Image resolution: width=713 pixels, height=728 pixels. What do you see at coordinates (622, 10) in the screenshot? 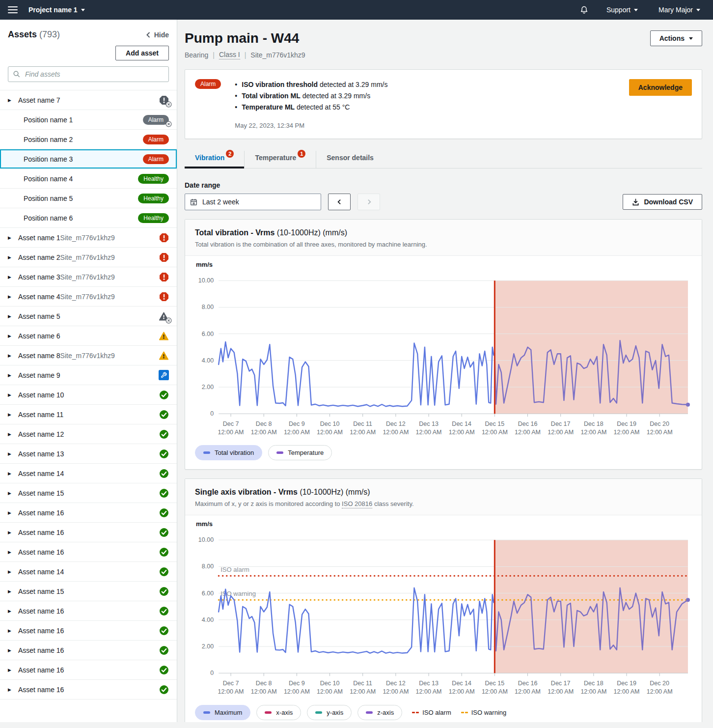
I see `support-menu: Support` at bounding box center [622, 10].